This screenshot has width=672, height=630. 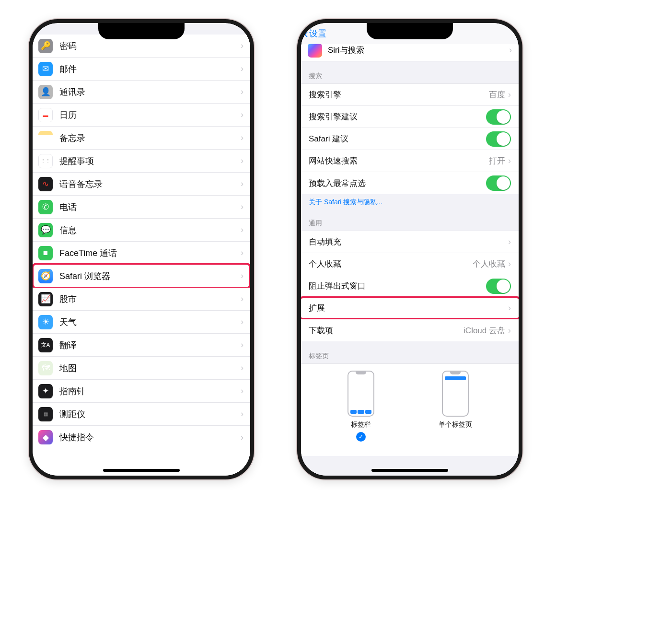 What do you see at coordinates (410, 161) in the screenshot?
I see `settings-row-quick-website-search: 网站快速搜索 打开 ›` at bounding box center [410, 161].